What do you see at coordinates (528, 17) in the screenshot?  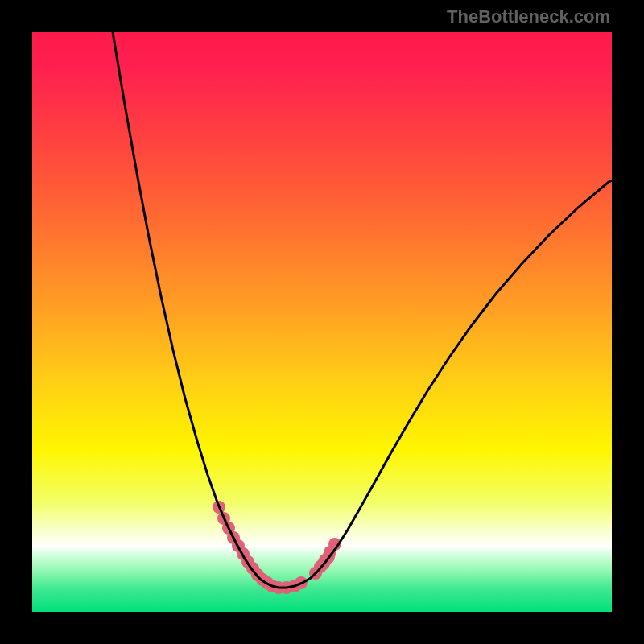 I see `watermark-text: TheBottleneck.com` at bounding box center [528, 17].